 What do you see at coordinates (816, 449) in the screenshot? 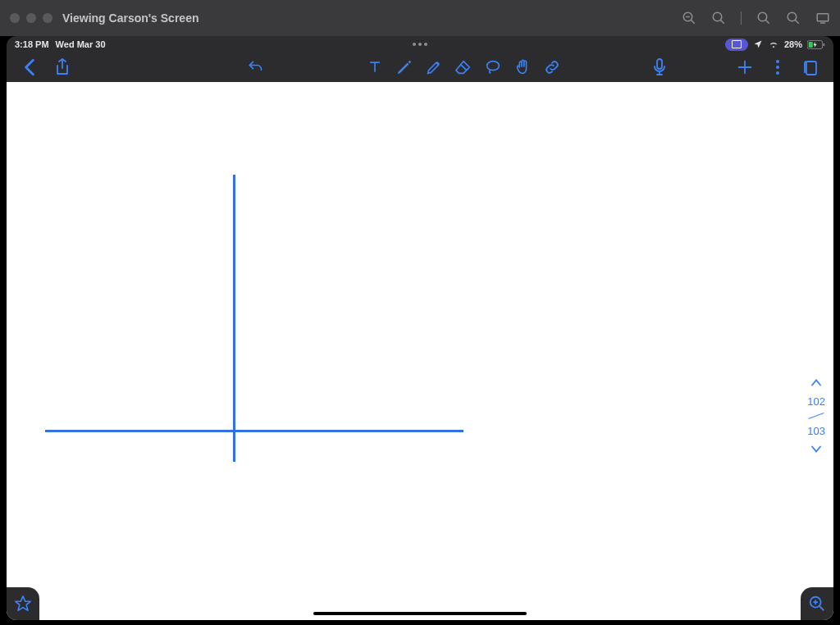
I see `page-down-button` at bounding box center [816, 449].